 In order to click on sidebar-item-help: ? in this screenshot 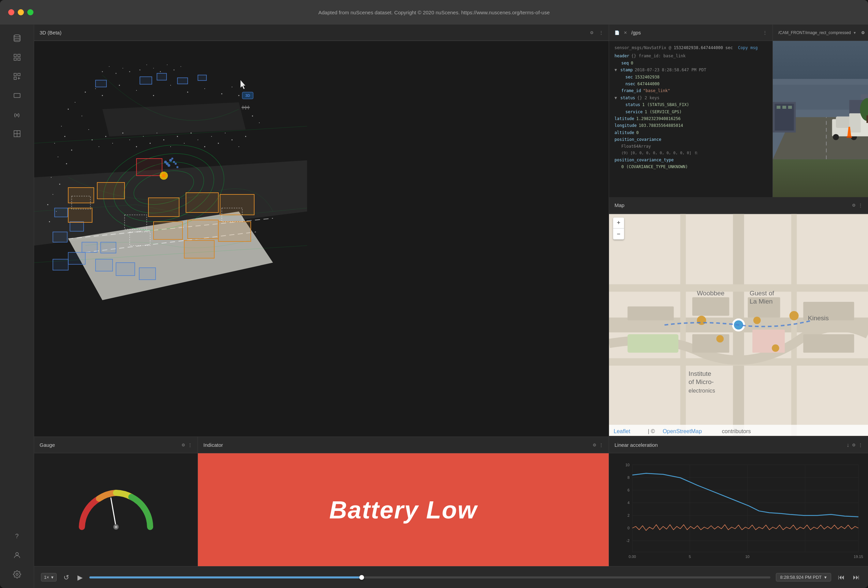, I will do `click(17, 536)`.